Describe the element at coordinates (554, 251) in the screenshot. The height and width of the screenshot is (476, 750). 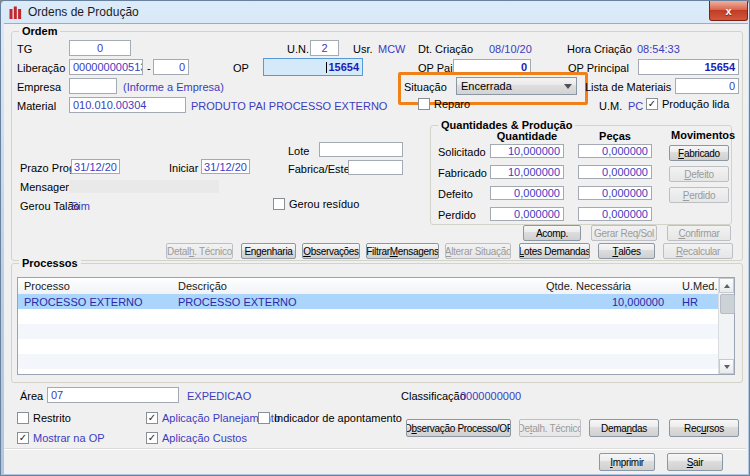
I see `lotes-demandas-button: Lotes Demandas` at that location.